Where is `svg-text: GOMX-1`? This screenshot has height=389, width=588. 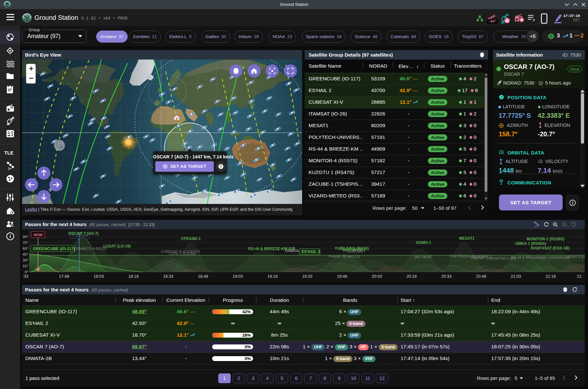
svg-text: GOMX-1 is located at coordinates (424, 243).